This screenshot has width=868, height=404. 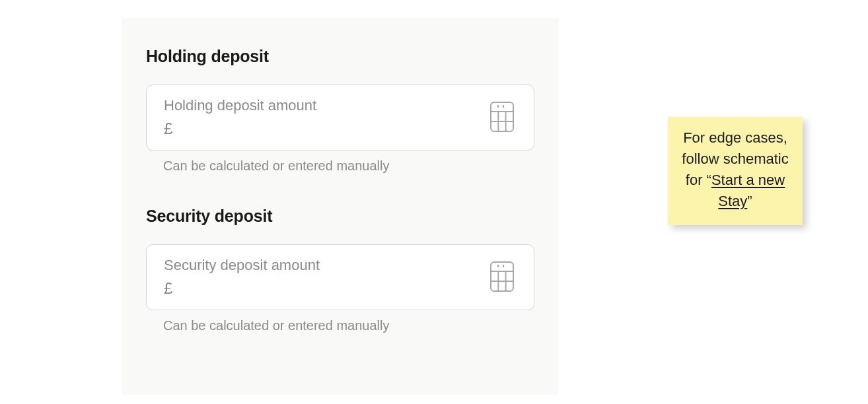 What do you see at coordinates (349, 326) in the screenshot?
I see `security-deposit-helper: Can be calculated or entered manually` at bounding box center [349, 326].